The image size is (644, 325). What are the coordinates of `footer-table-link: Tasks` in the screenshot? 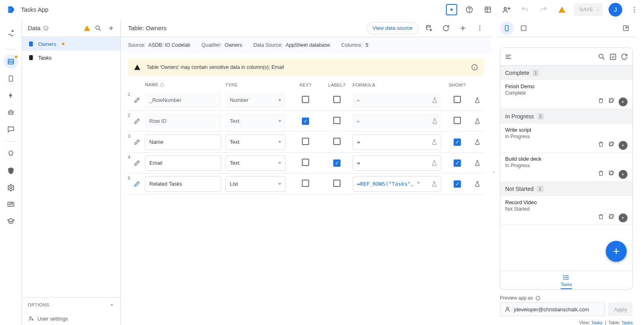 It's located at (627, 323).